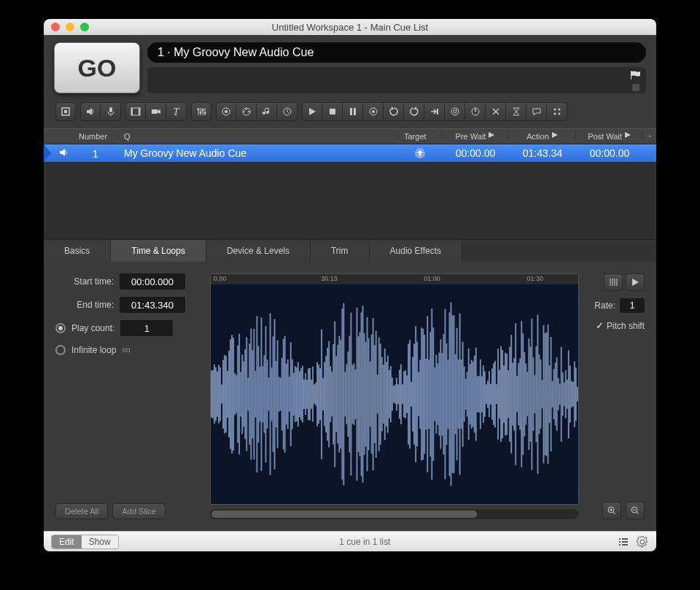 This screenshot has width=700, height=590. What do you see at coordinates (147, 328) in the screenshot?
I see `play-count-field: 1` at bounding box center [147, 328].